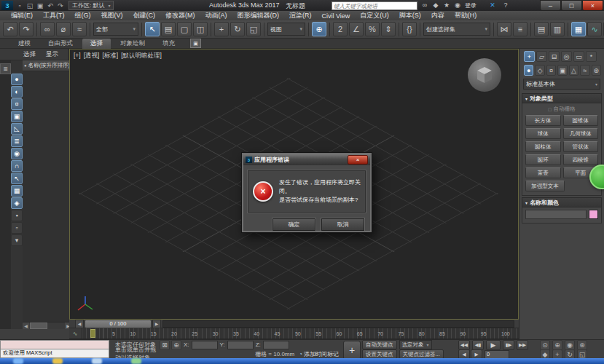 This screenshot has width=604, height=364. I want to click on reference-coordinate-dropdown: 视图▾, so click(286, 29).